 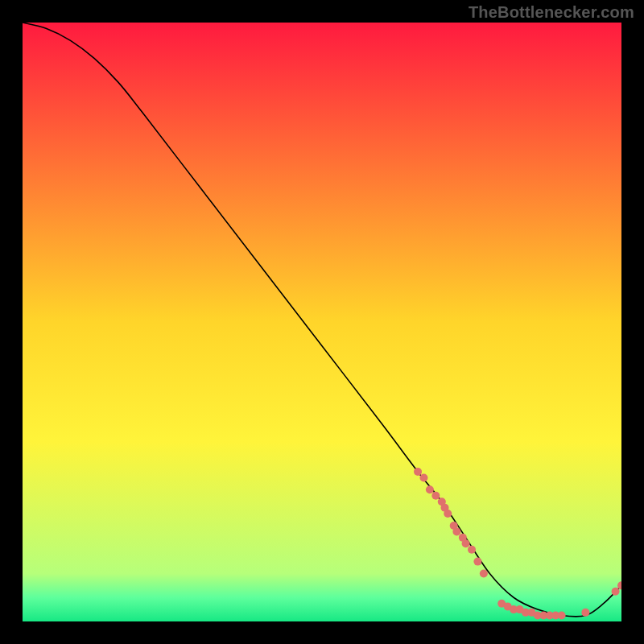 I want to click on watermark-text: TheBottlenecker.com, so click(x=551, y=13).